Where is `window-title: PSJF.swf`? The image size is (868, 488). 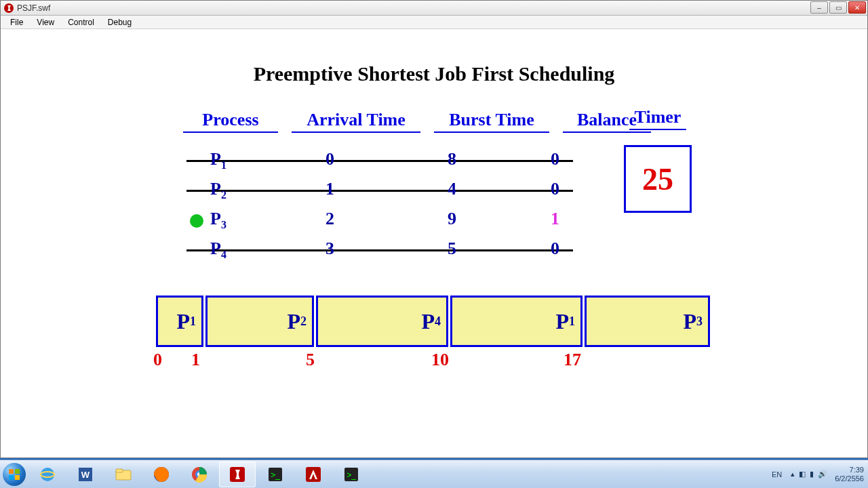 window-title: PSJF.swf is located at coordinates (34, 8).